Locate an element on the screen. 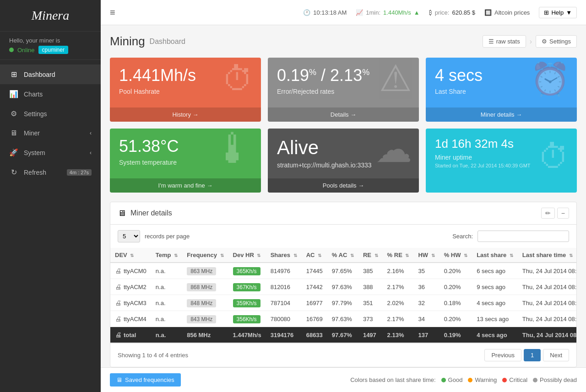 The height and width of the screenshot is (392, 586). col-last-share: Last share ⇅ is located at coordinates (495, 255).